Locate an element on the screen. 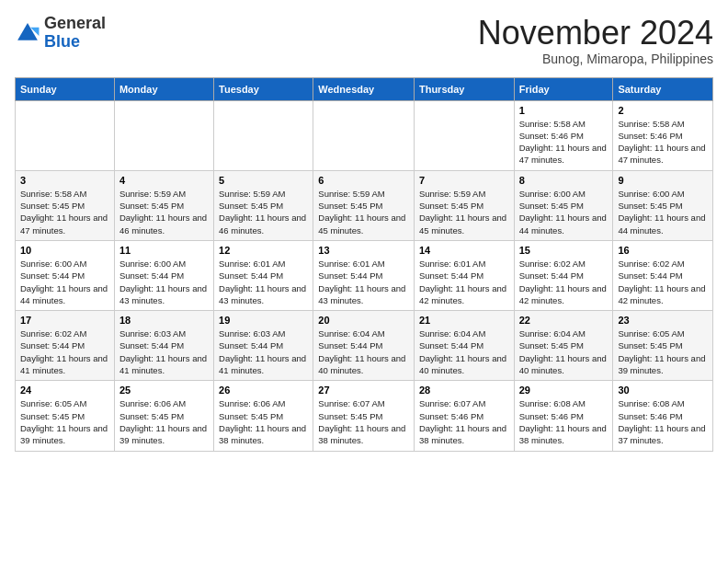  calendar-cell: 11Sunrise: 6:00 AMSunset: 5:44 PMDayligh… is located at coordinates (164, 275).